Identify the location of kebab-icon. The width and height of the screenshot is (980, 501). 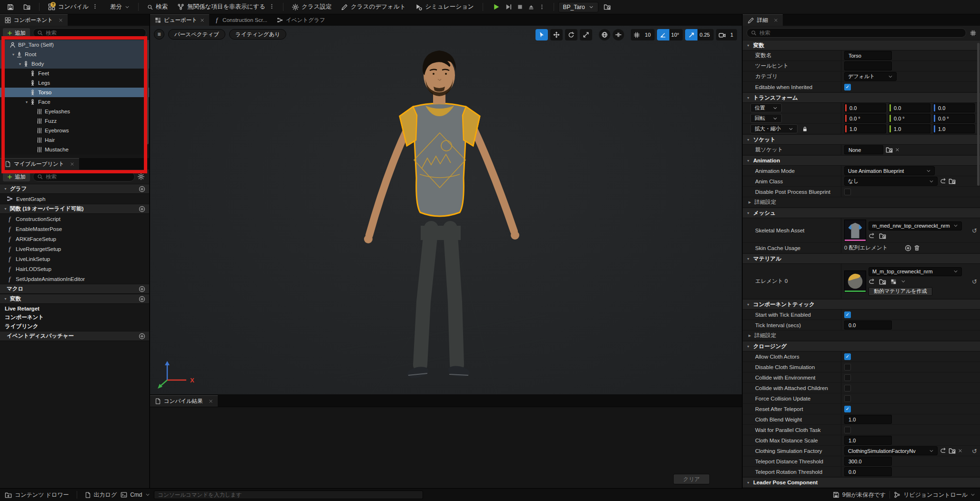
(542, 7).